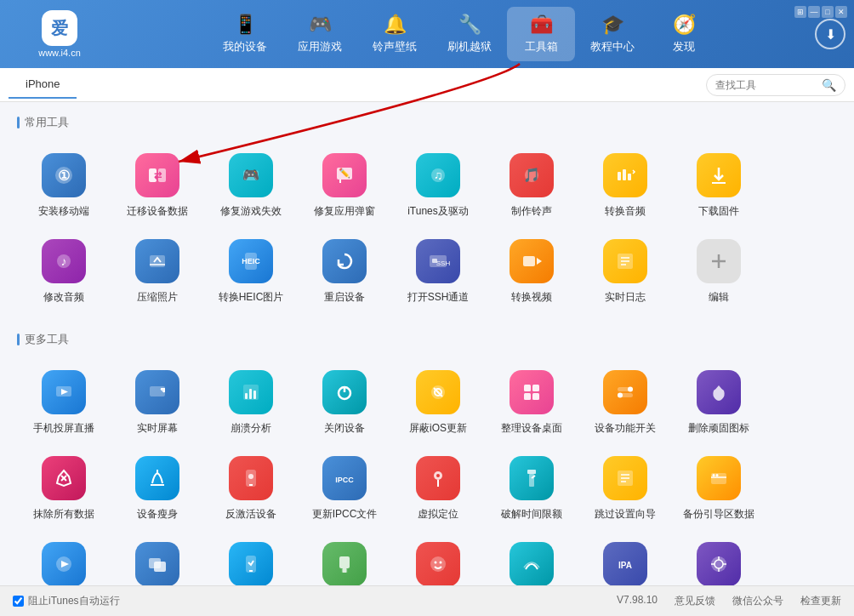  What do you see at coordinates (719, 563) in the screenshot?
I see `game-assistant-icon` at bounding box center [719, 563].